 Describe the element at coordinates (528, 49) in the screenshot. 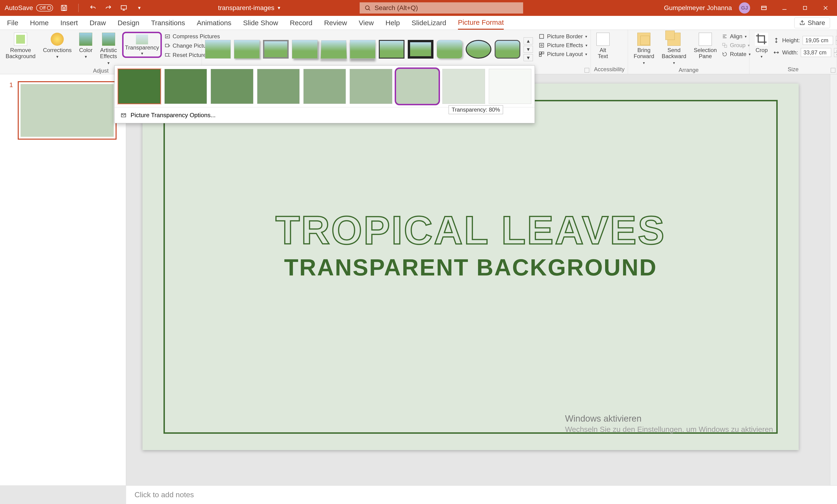

I see `style-gallery-scroll: ▴ ▾ ▾` at that location.